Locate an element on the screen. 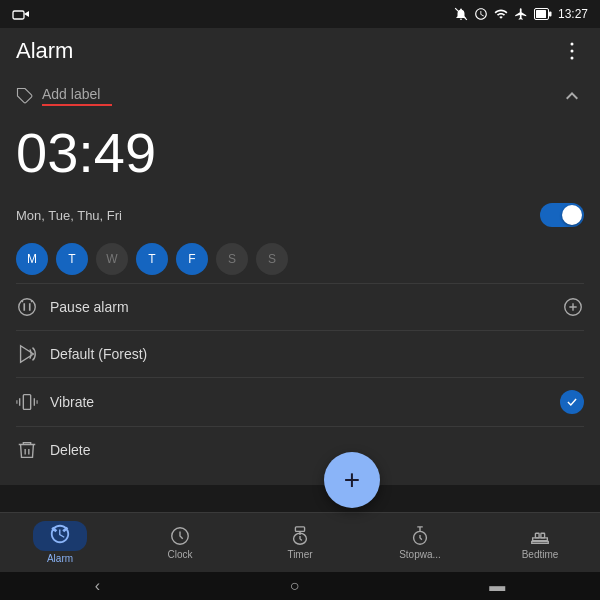 This screenshot has height=600, width=600. nav-clock-label: Clock is located at coordinates (180, 554).